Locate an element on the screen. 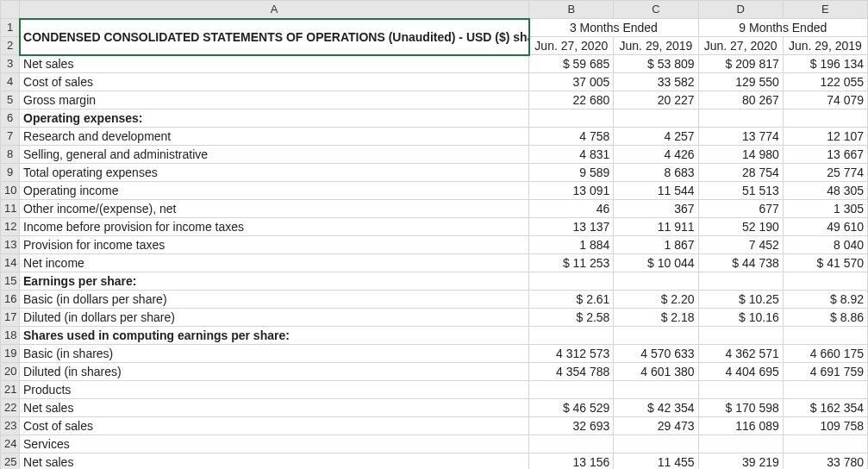 This screenshot has width=868, height=469. cell-E21 is located at coordinates (825, 390).